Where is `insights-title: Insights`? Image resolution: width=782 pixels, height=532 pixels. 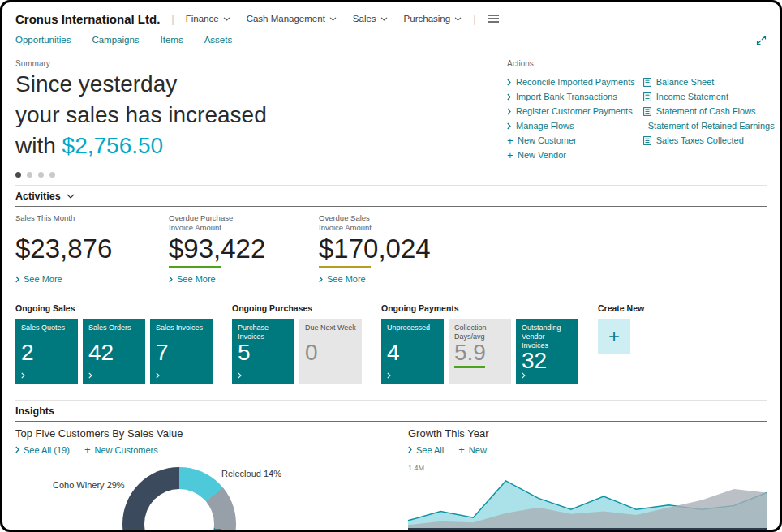 insights-title: Insights is located at coordinates (35, 411).